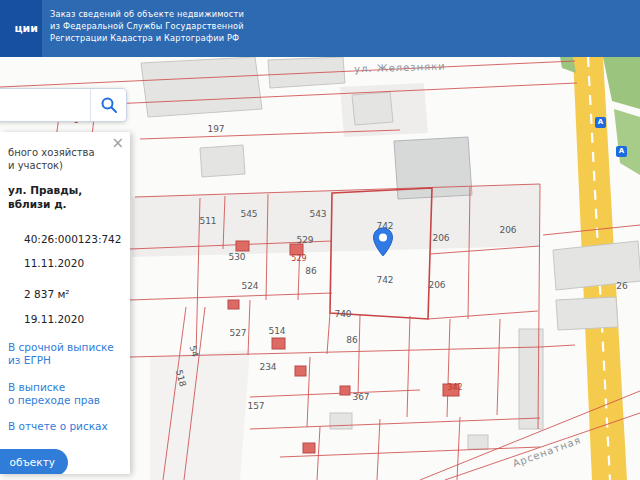 The height and width of the screenshot is (480, 640). I want to click on link-risk-report: В отчете о рисках, so click(66, 426).